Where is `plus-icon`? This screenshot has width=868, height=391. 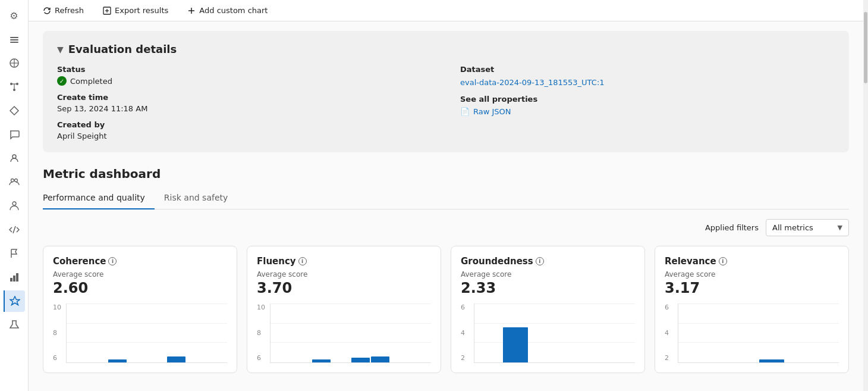 plus-icon is located at coordinates (14, 87).